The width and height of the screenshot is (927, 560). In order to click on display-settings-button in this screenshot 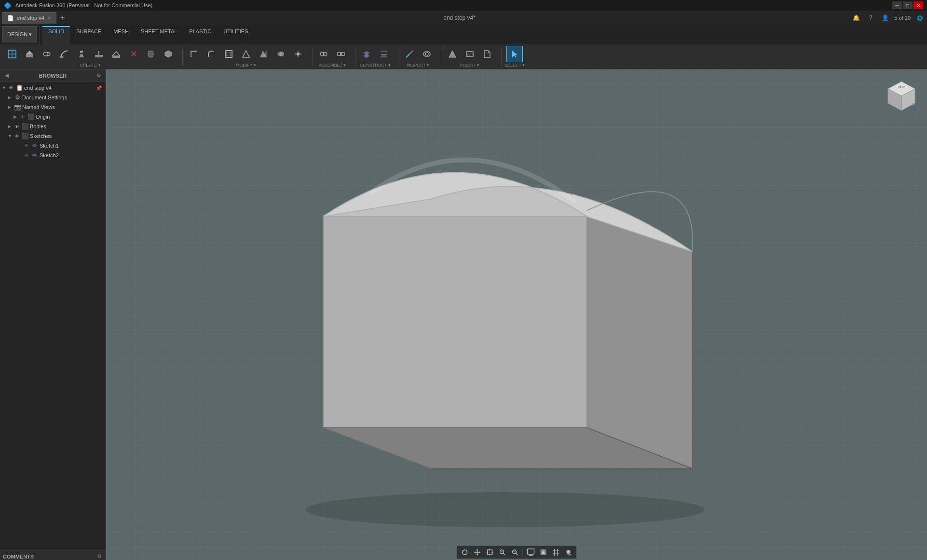, I will do `click(531, 552)`.